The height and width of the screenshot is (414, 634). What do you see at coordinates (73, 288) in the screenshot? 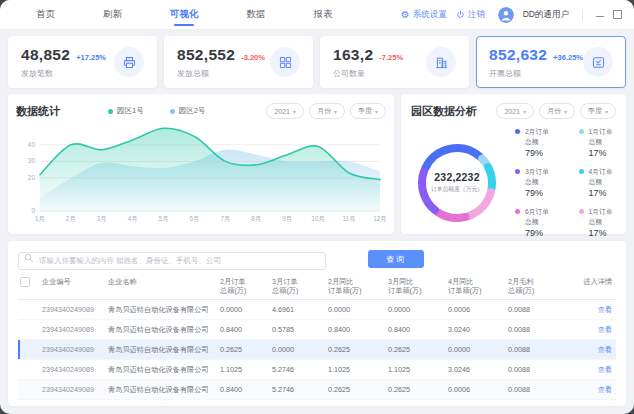
I see `column-header: 企业编号` at bounding box center [73, 288].